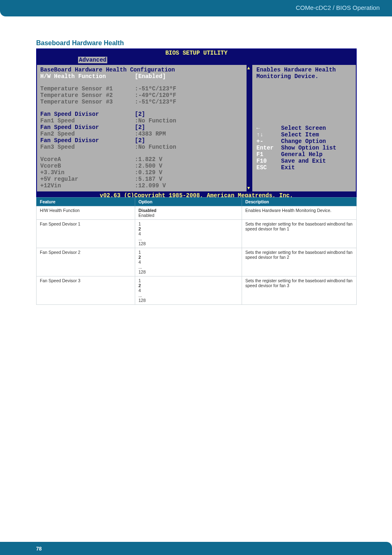  I want to click on bios-nav-key: F10, so click(269, 161).